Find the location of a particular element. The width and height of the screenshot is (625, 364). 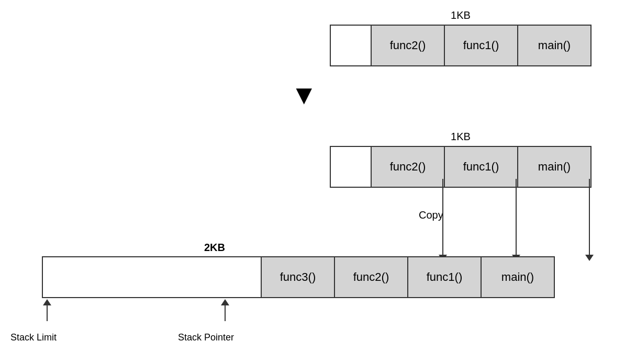

stack-pointer-label: Stack Pointer is located at coordinates (206, 338).